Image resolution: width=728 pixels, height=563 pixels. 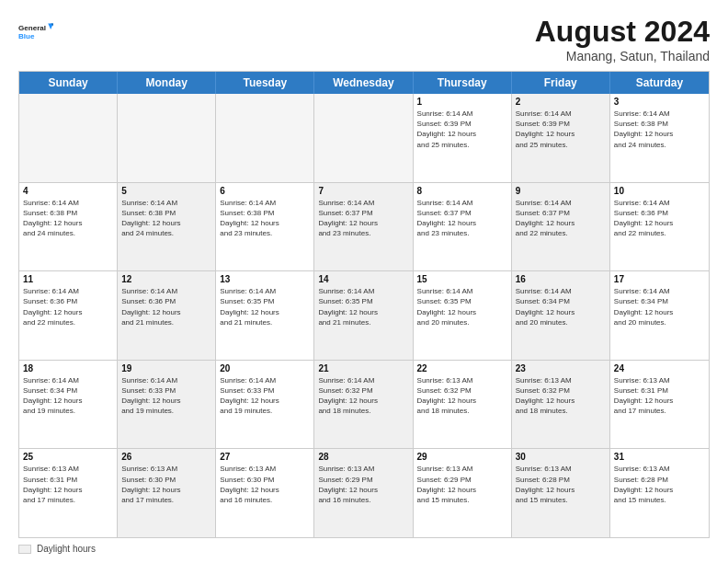 I want to click on day-number: 9, so click(x=561, y=191).